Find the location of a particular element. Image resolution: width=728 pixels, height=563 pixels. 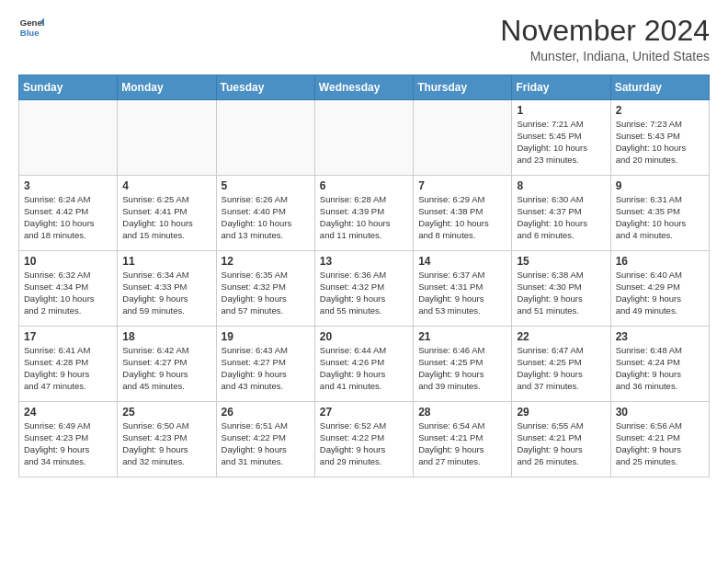

day-number: 14 is located at coordinates (462, 261).